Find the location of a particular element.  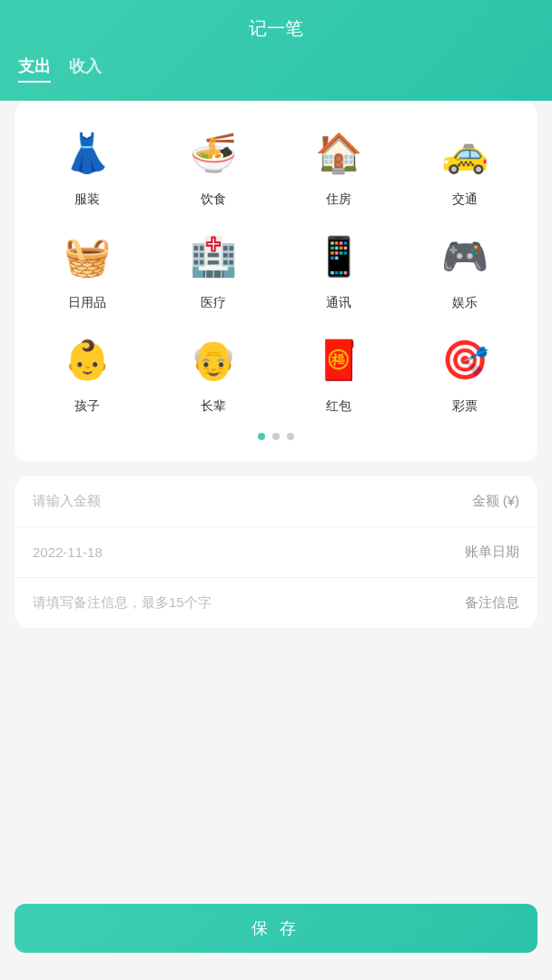

category-item-redpacket: 🧧红包 is located at coordinates (340, 372).